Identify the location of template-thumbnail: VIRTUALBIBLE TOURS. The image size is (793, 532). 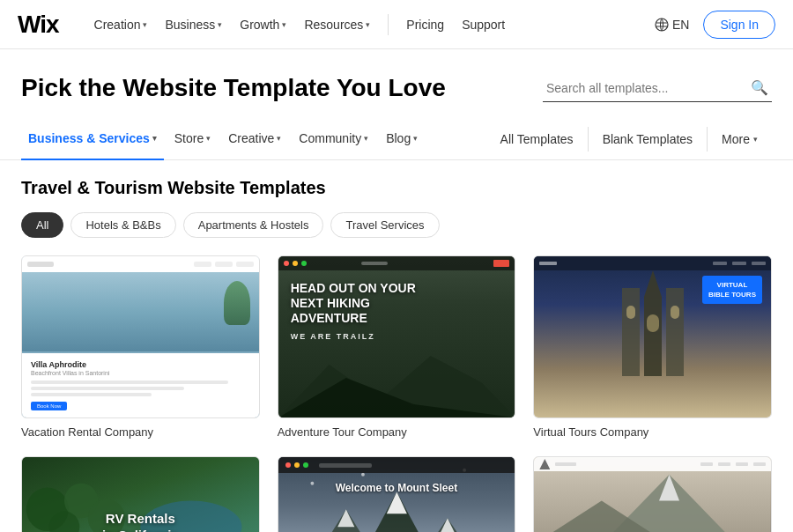
(652, 336).